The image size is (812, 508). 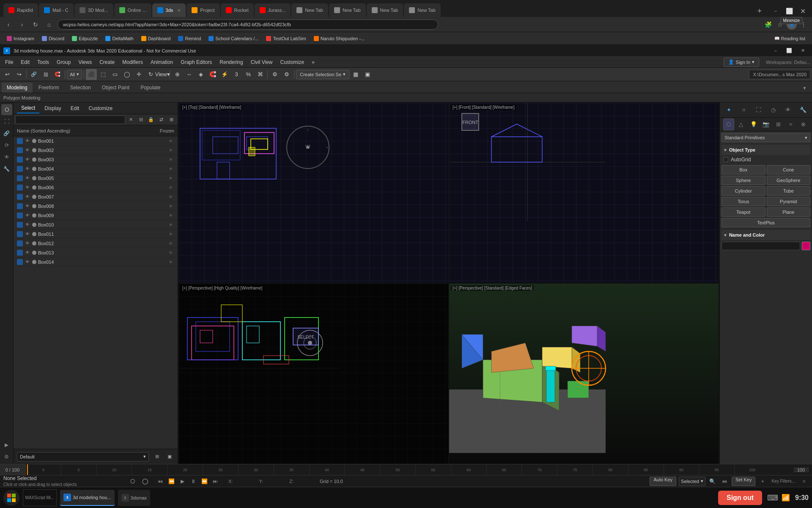 I want to click on play-btn: ▶, so click(x=7, y=445).